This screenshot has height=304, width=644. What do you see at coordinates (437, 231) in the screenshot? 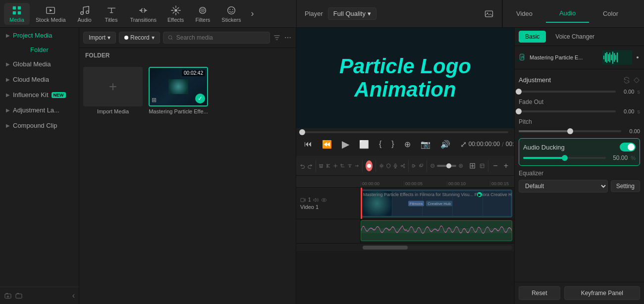
I see `track-audio1-content` at bounding box center [437, 231].